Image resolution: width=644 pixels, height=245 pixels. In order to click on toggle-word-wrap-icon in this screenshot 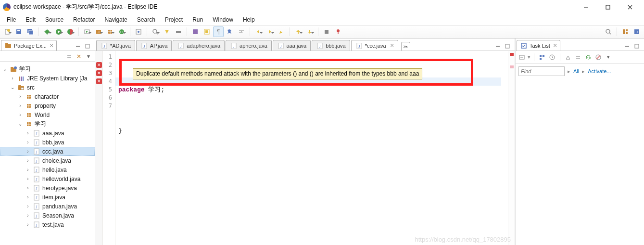, I will do `click(241, 32)`.